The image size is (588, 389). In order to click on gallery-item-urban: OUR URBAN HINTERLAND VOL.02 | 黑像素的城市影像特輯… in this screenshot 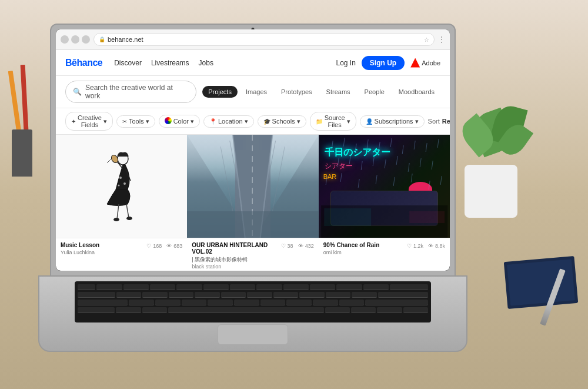, I will do `click(253, 202)`.